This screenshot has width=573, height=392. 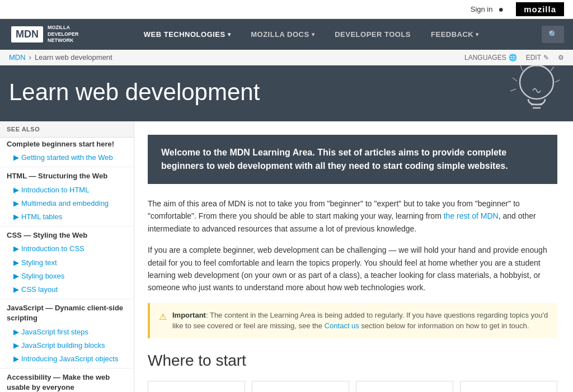 What do you see at coordinates (67, 158) in the screenshot?
I see `sidebar-item-getting-started: ▶ Getting started with the Web` at bounding box center [67, 158].